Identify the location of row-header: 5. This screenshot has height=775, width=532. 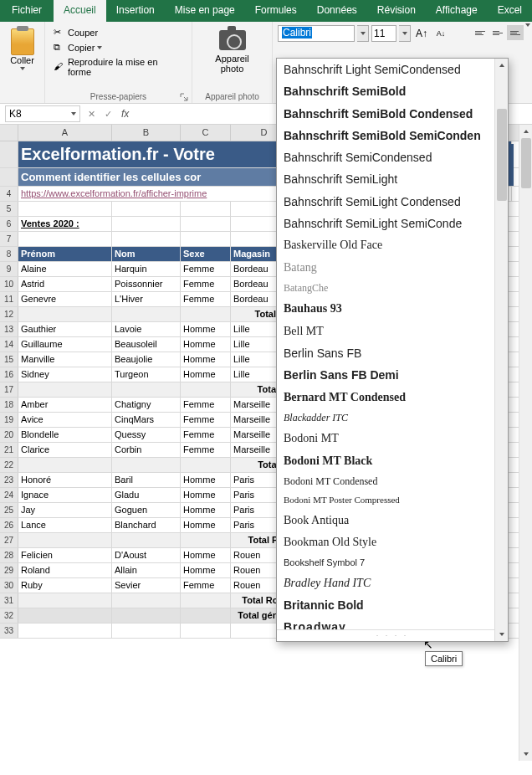
(9, 209).